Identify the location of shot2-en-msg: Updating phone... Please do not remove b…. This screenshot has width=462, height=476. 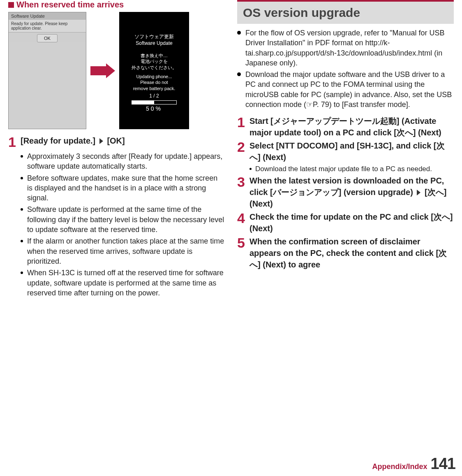
(155, 82).